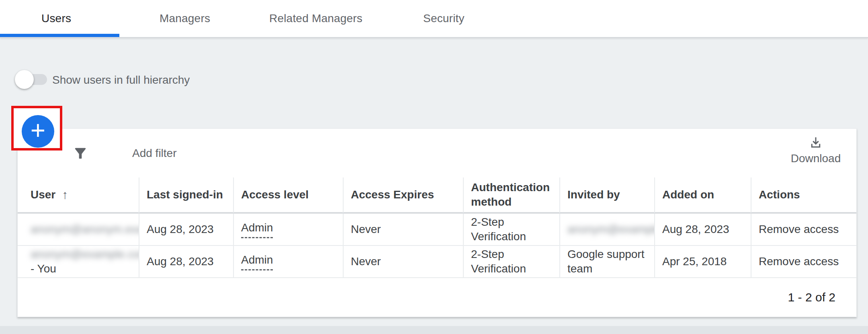  I want to click on column-header-access-expires: Access Expires, so click(403, 196).